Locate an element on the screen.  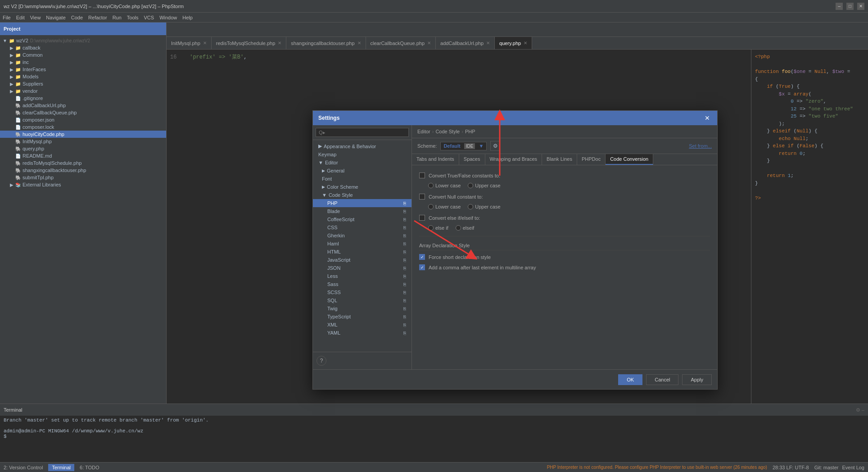
radio-btn-elseif-elseif is located at coordinates (431, 228).